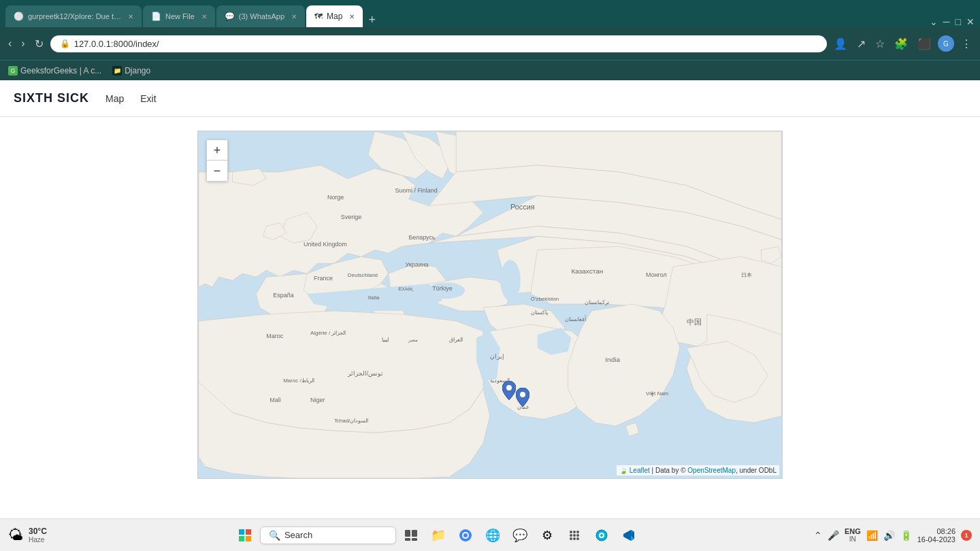 This screenshot has width=980, height=551. I want to click on taskbar-right: ⌃ 🎤 ENG IN 📶 🔊 🔋 08:26 16-04-2023 1, so click(893, 535).